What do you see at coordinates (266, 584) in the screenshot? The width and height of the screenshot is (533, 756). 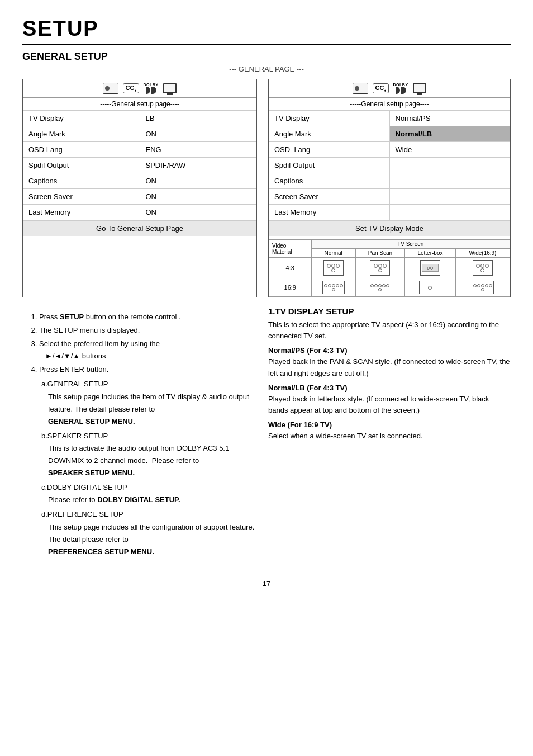 I see `page-number: 17` at bounding box center [266, 584].